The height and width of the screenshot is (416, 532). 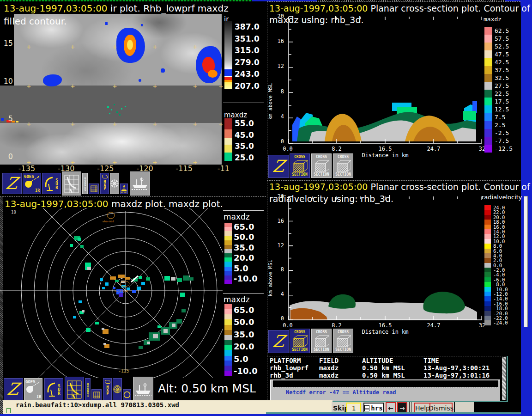 I want to click on xs2-y-axis-title: km above MSL, so click(x=271, y=264).